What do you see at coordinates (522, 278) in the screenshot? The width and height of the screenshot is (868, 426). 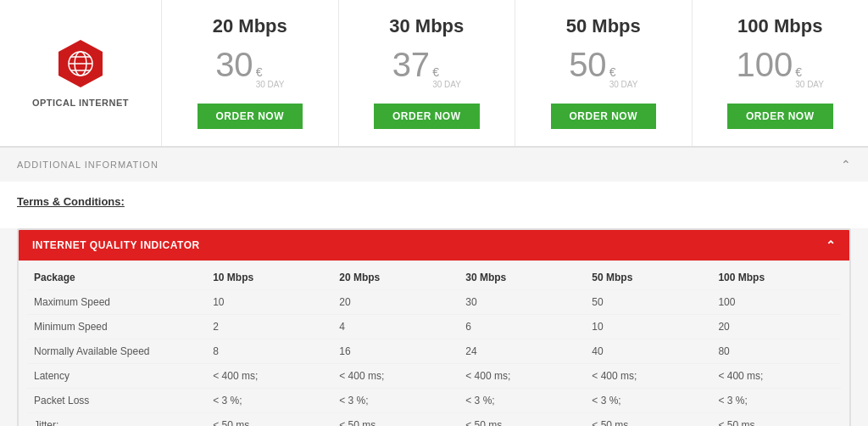 I see `col-30mbps: 30 Mbps` at bounding box center [522, 278].